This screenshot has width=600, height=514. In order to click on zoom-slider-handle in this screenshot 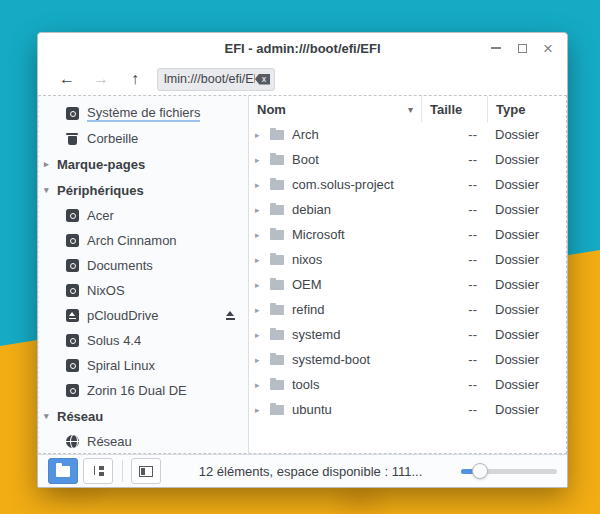, I will do `click(480, 471)`.